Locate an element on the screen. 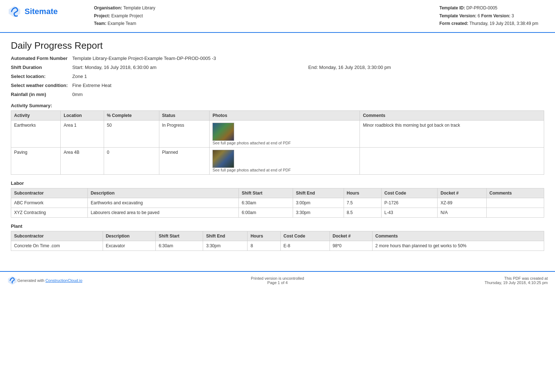 The image size is (555, 392). plant-comments-cell: 2 more hours than planned to get works t… is located at coordinates (458, 245).